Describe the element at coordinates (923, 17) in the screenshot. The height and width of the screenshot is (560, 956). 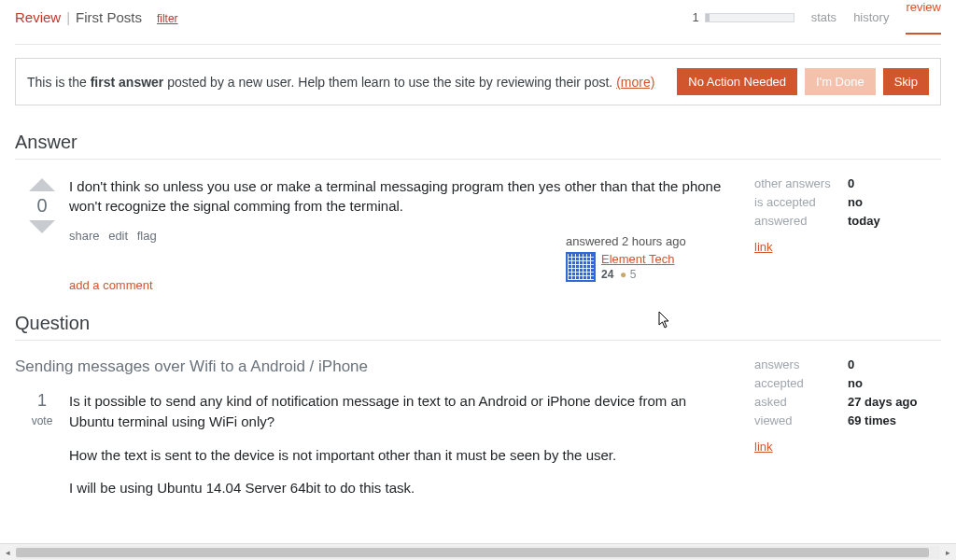
I see `tab-review: review` at that location.